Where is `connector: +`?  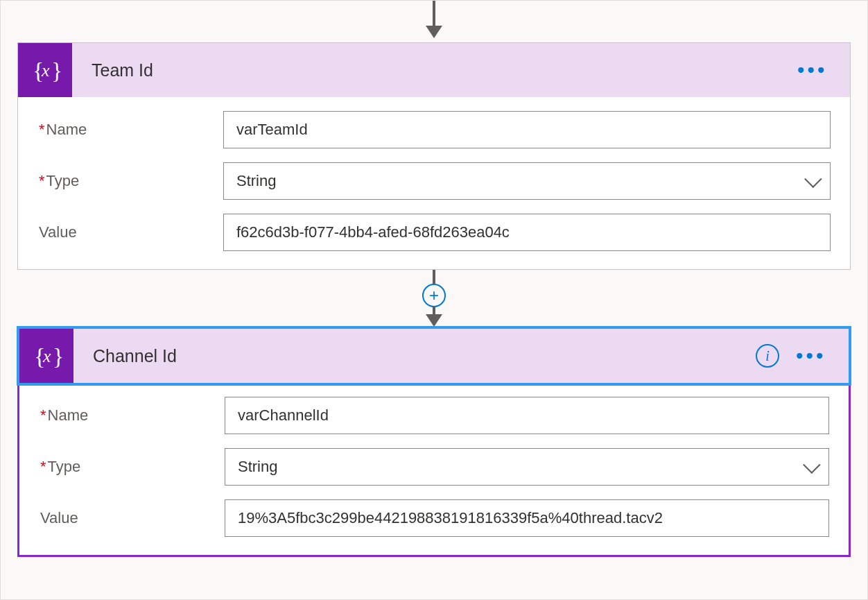
connector: + is located at coordinates (434, 298).